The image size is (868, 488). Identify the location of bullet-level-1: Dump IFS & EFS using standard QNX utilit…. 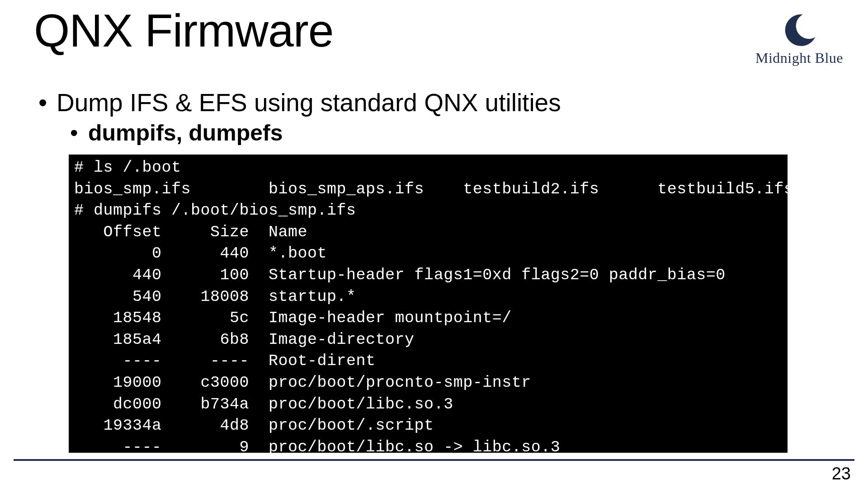
(438, 103).